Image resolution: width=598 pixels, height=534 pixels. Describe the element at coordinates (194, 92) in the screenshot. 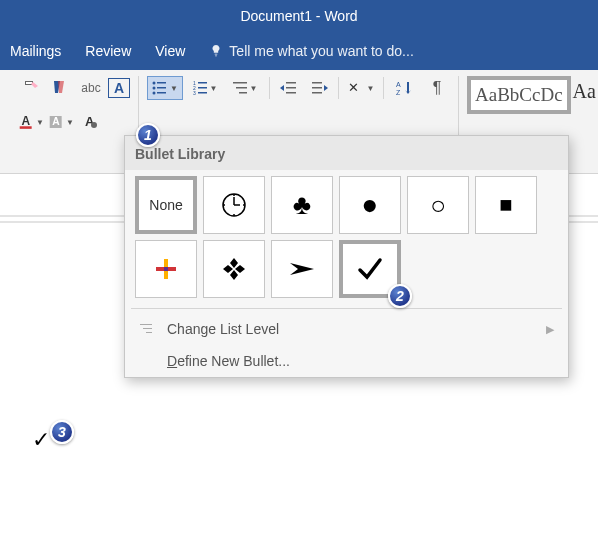

I see `svg-text: 3` at that location.